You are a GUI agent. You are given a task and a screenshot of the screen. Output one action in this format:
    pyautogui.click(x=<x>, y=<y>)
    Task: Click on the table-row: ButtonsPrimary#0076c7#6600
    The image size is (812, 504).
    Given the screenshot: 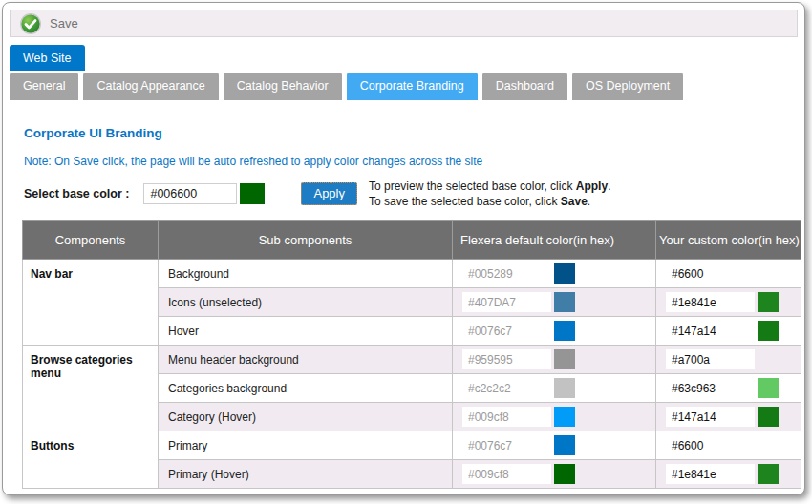 What is the action you would take?
    pyautogui.click(x=413, y=446)
    